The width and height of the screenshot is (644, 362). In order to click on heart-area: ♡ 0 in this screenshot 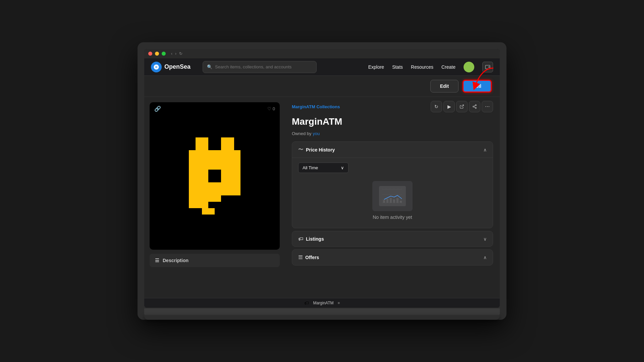, I will do `click(271, 109)`.